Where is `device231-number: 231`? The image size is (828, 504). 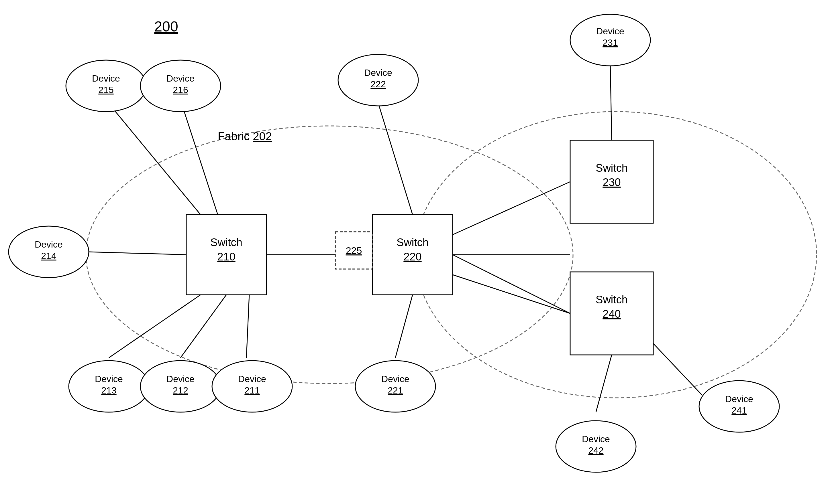 device231-number: 231 is located at coordinates (610, 43).